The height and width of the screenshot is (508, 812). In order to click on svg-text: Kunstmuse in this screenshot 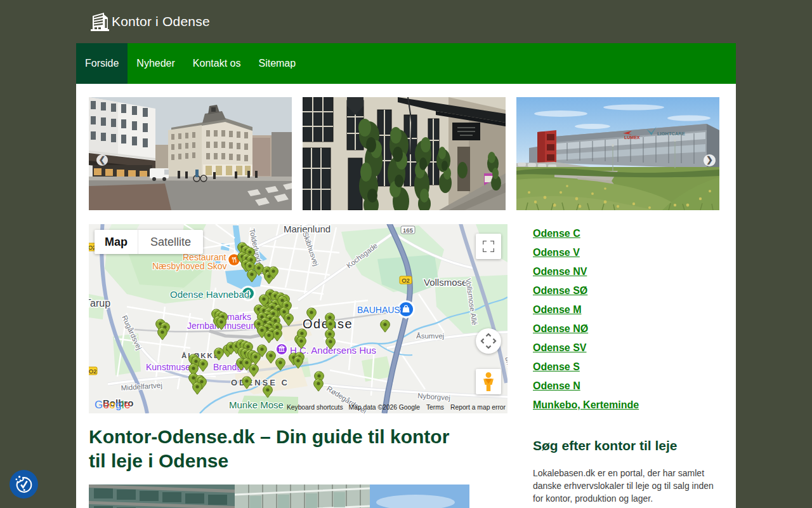, I will do `click(168, 367)`.